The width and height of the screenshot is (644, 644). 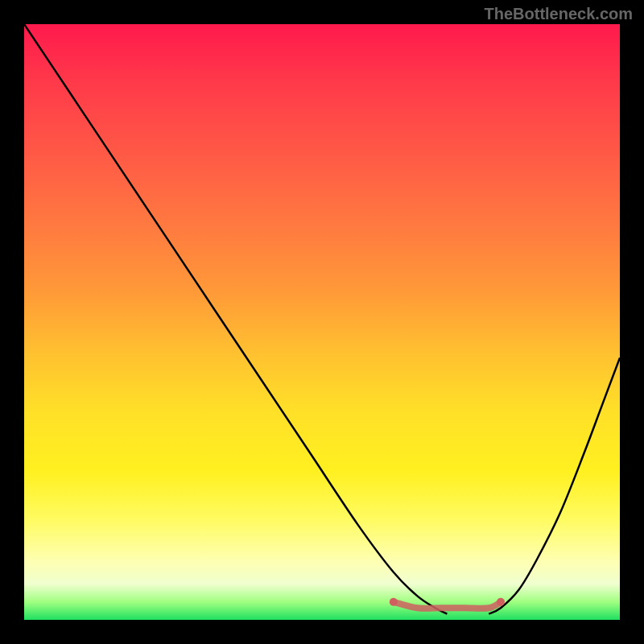 I want to click on attribution-text: TheBottleneck.com, so click(x=559, y=14).